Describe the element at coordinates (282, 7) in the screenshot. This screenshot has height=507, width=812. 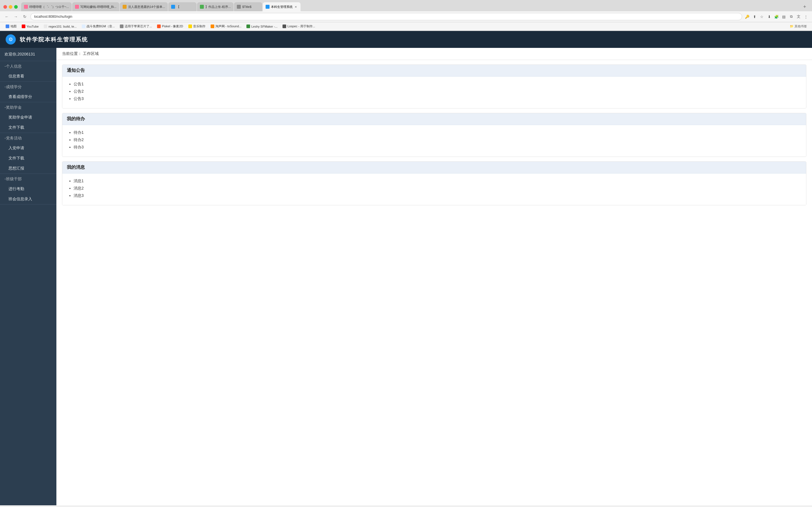
I see `browser-tab: 本科生管理系统✕` at that location.